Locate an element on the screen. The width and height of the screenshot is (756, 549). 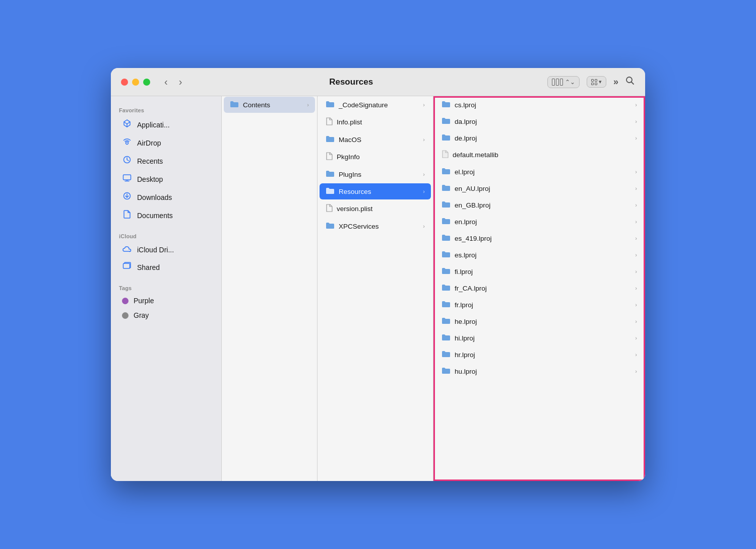
fr-ca-lproj-chevron: › is located at coordinates (636, 288).